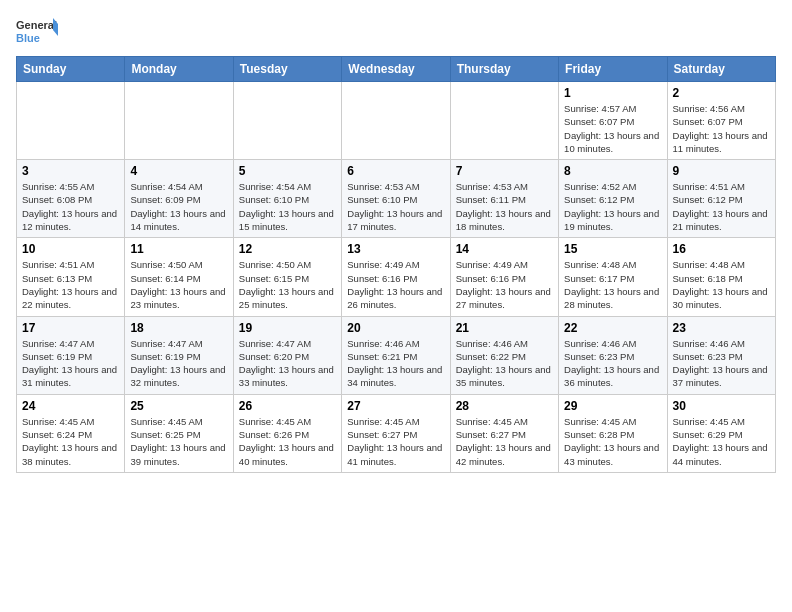 The width and height of the screenshot is (792, 612). I want to click on weekday-header-row: SundayMondayTuesdayWednesdayThursdayFrid…, so click(396, 70).